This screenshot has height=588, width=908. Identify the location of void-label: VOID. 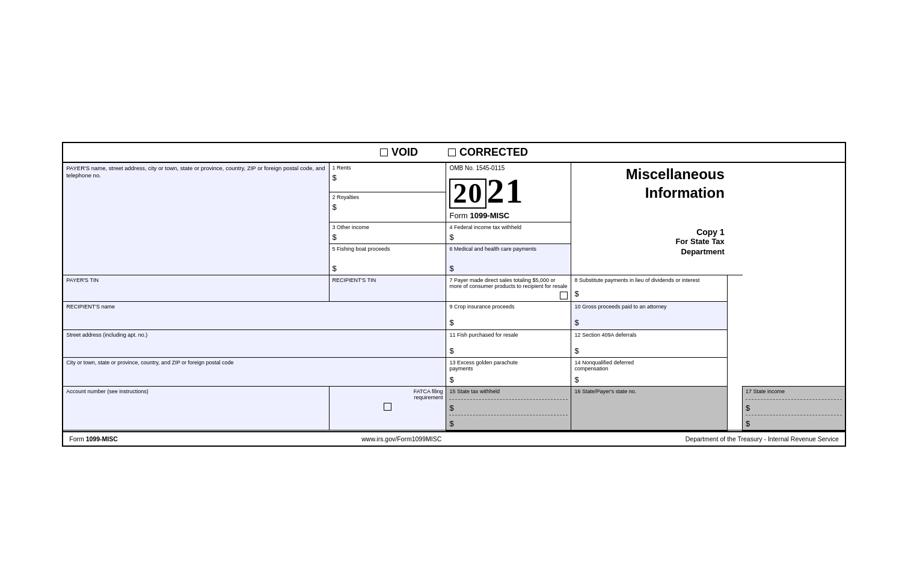
(405, 153).